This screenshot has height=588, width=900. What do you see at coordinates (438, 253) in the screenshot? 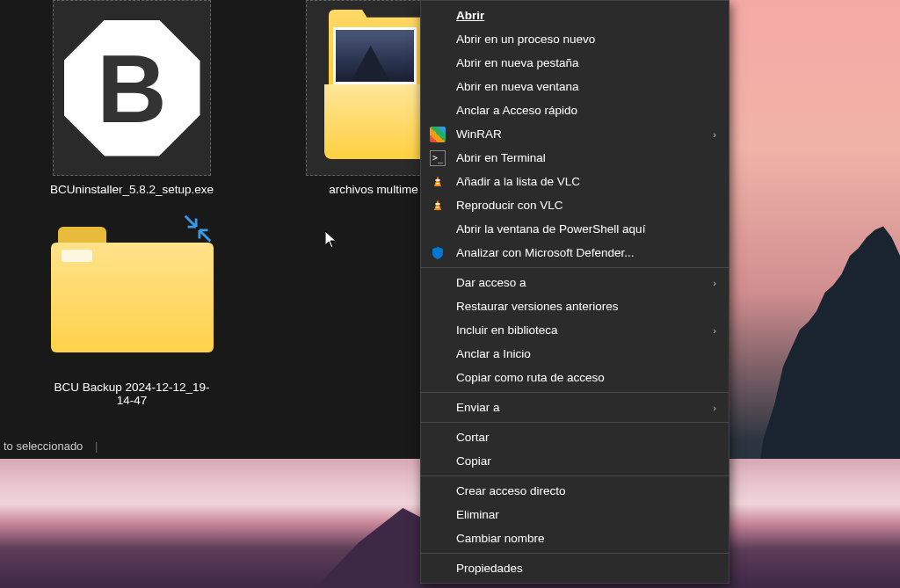
I see `defender-shield-icon` at bounding box center [438, 253].